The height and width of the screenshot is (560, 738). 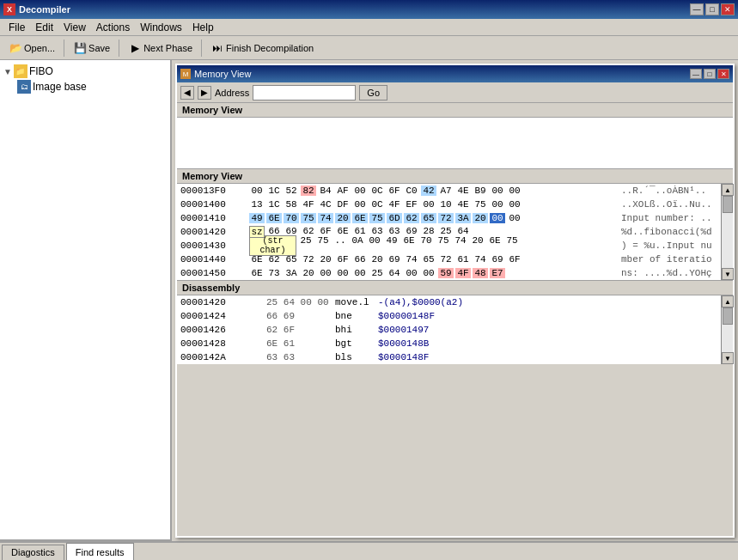 What do you see at coordinates (304, 93) in the screenshot?
I see `address-input` at bounding box center [304, 93].